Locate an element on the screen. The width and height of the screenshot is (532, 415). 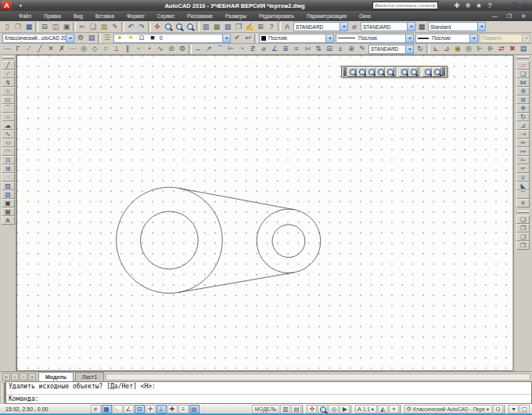
auto-constrain-icon: ⊾ is located at coordinates (436, 49).